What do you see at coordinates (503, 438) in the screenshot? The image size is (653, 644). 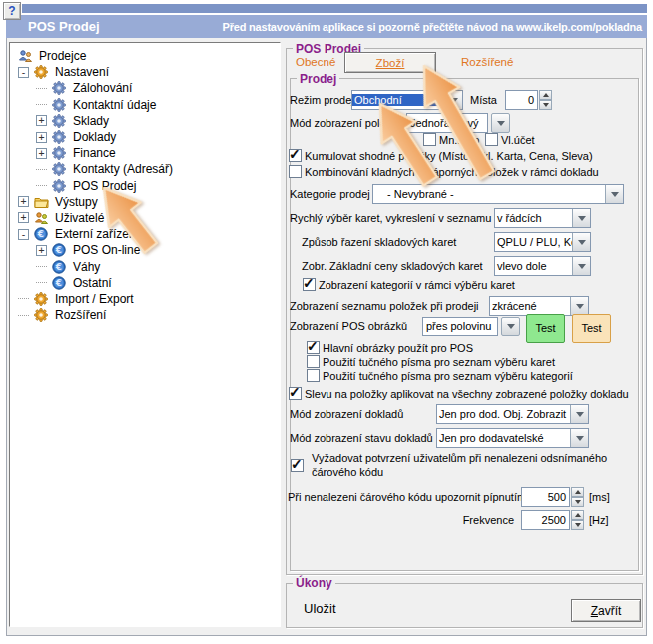 I see `mod-stavu-value: Jen pro dodavatelské` at bounding box center [503, 438].